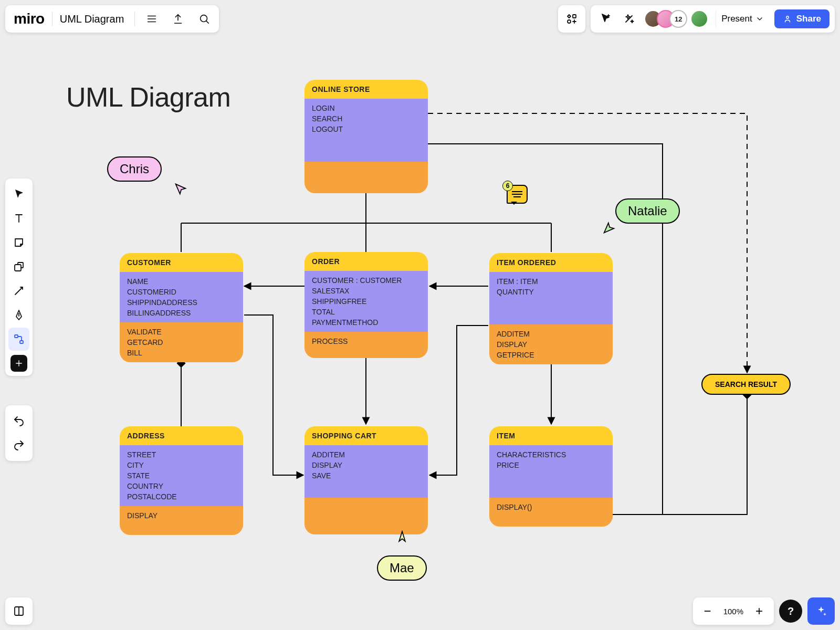 This screenshot has width=840, height=630. What do you see at coordinates (182, 465) in the screenshot?
I see `uml-row: CITY` at bounding box center [182, 465].